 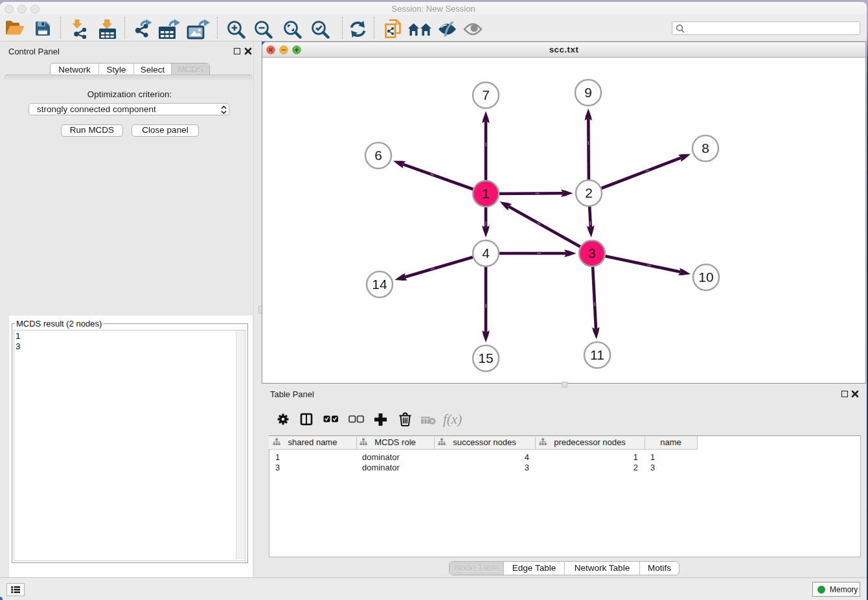 What do you see at coordinates (589, 193) in the screenshot?
I see `svg-text: 2` at bounding box center [589, 193].